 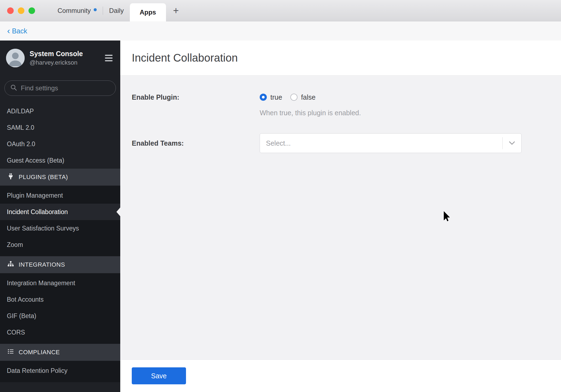 What do you see at coordinates (512, 143) in the screenshot?
I see `chevron-down-icon` at bounding box center [512, 143].